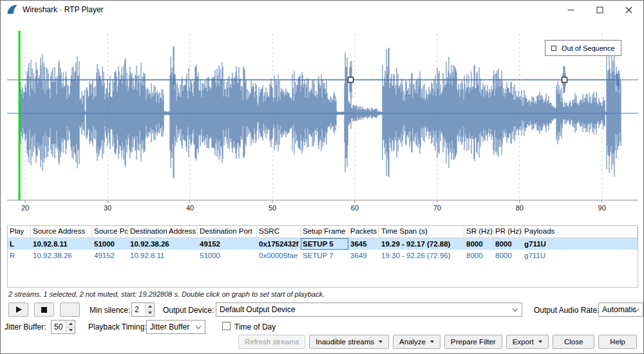 The width and height of the screenshot is (644, 354). I want to click on svg-text: 30, so click(108, 208).